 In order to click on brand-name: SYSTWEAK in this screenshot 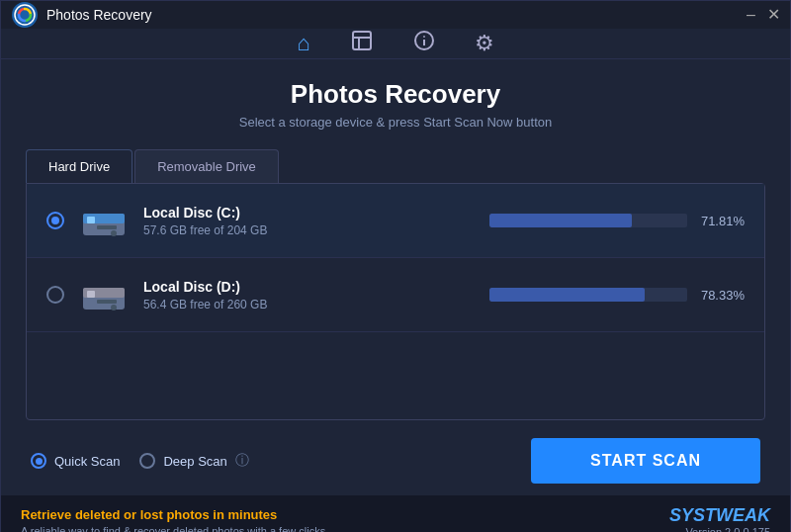, I will do `click(720, 516)`.